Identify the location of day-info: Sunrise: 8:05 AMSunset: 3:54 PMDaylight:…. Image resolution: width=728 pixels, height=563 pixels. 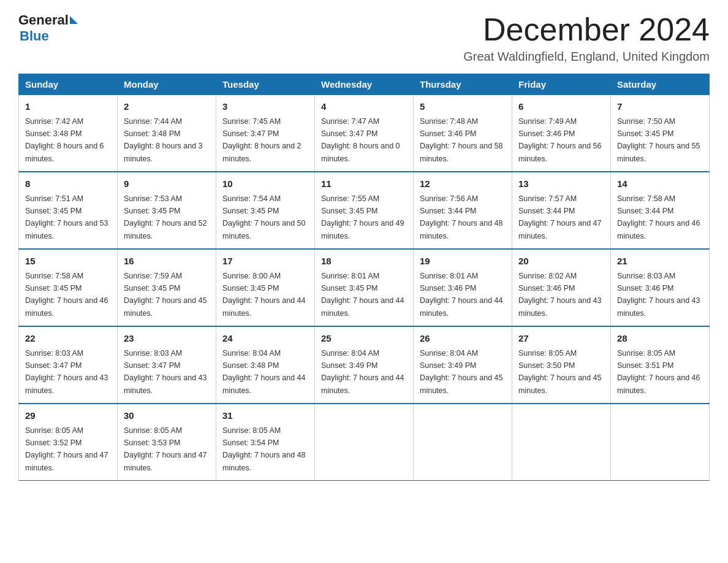
(264, 449).